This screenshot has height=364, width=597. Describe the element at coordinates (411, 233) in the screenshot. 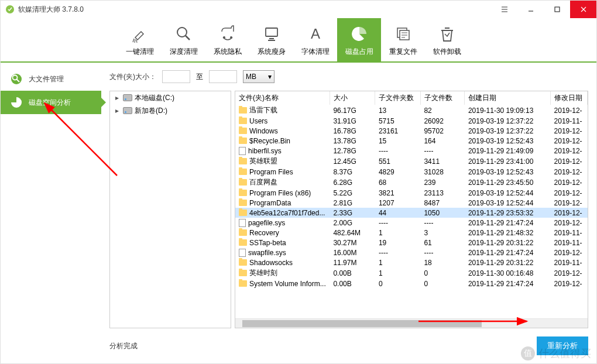

I see `table-row: Recovery482.64M132019-11-29 21:48:322019…` at that location.